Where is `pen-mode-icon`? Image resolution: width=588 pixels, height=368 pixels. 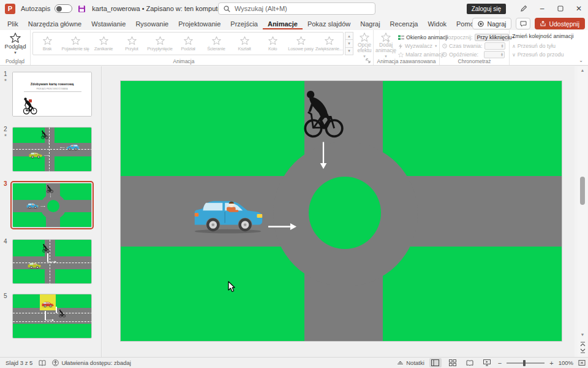
pen-mode-icon is located at coordinates (524, 9).